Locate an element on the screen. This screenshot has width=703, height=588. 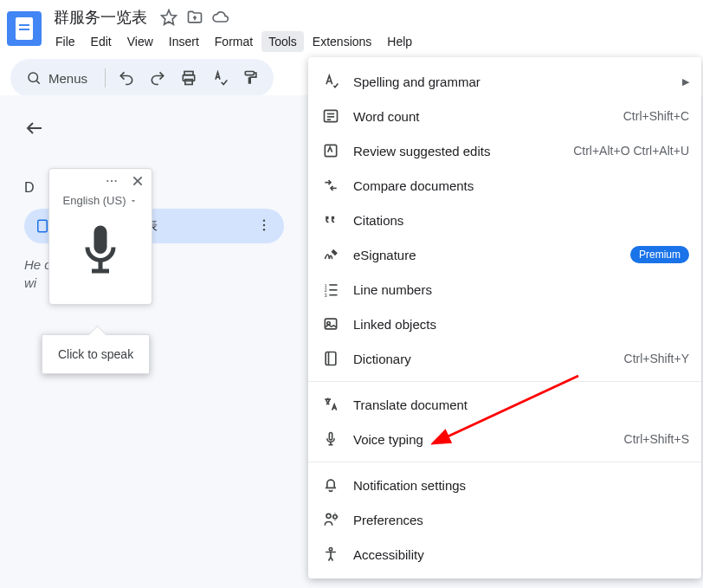
citations-icon is located at coordinates (331, 220).